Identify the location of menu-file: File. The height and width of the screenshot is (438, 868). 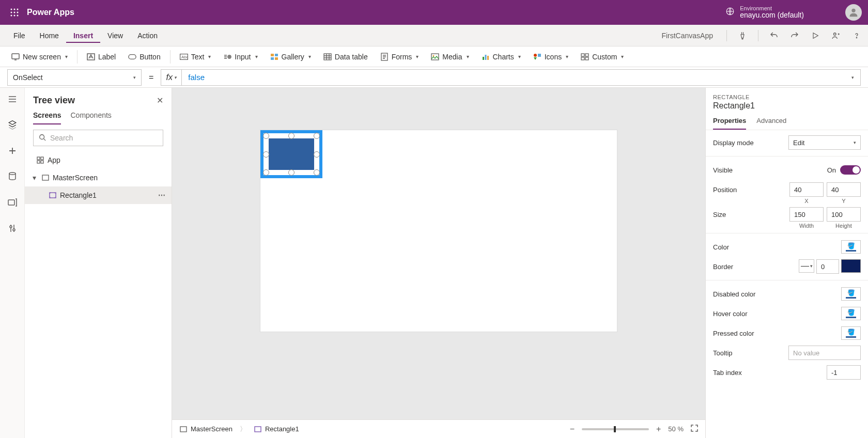
(20, 36).